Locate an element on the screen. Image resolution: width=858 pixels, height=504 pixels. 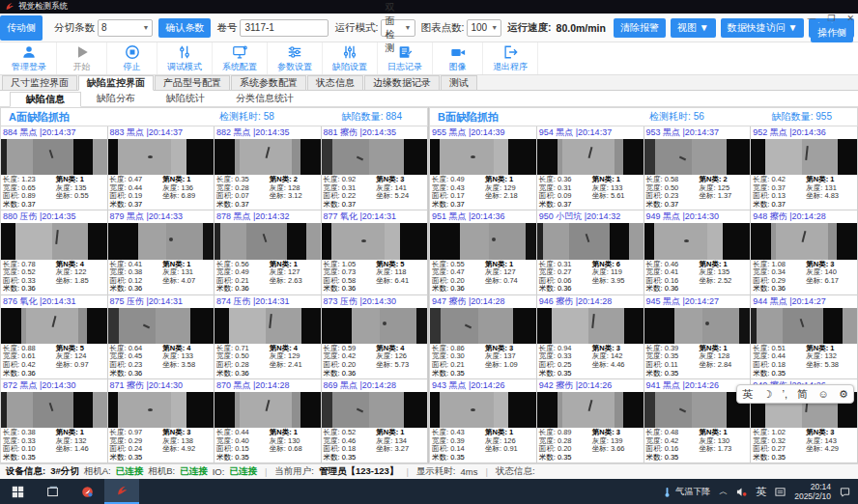
defect-cell: 954 黑点 |20:14:37 长度: 0.36 宽度: 0.31 面积: 0… is located at coordinates (591, 168).